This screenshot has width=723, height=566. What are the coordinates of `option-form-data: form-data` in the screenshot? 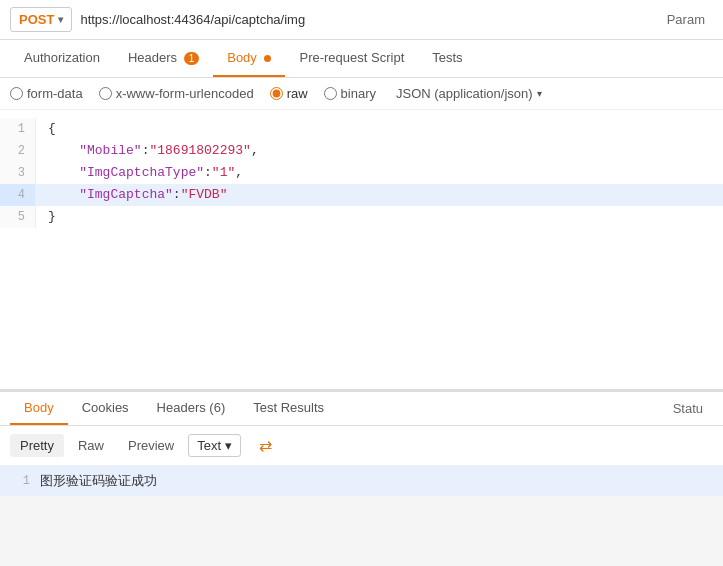 It's located at (46, 94).